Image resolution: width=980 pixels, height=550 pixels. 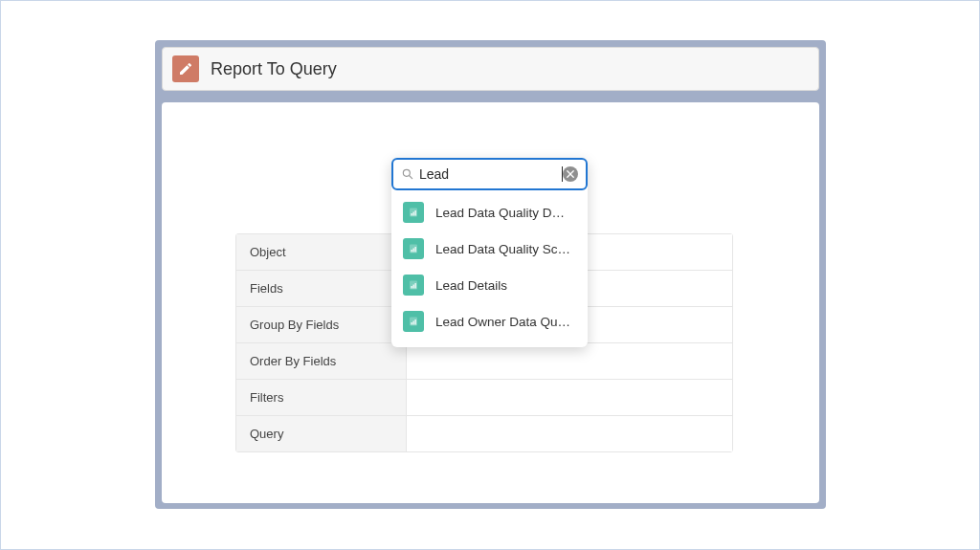 I want to click on search-dropdown: Lead Lead Data Q, so click(x=490, y=253).